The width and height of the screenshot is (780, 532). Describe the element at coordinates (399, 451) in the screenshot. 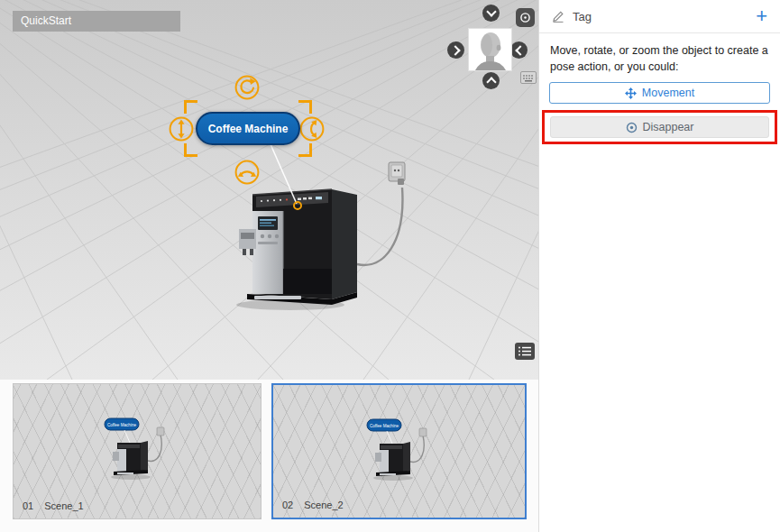

I see `scene-card-2: Coffee Machine 02Scene_2` at that location.